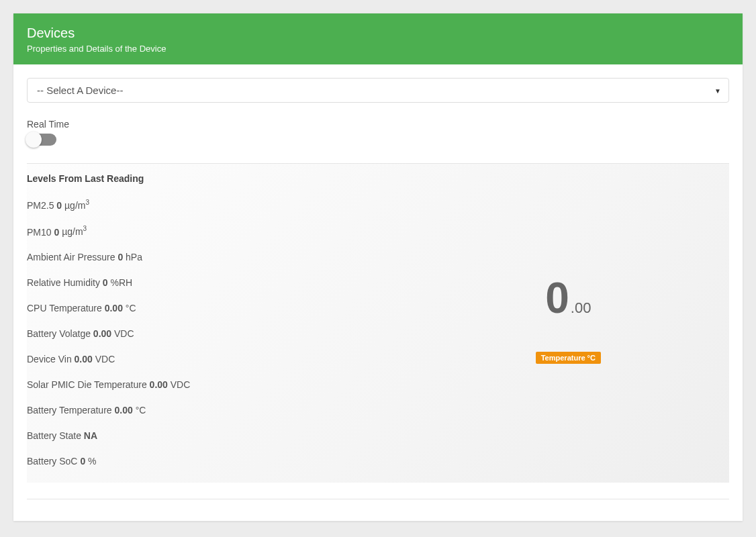 The image size is (756, 537). I want to click on reading-label: Battery State, so click(54, 436).